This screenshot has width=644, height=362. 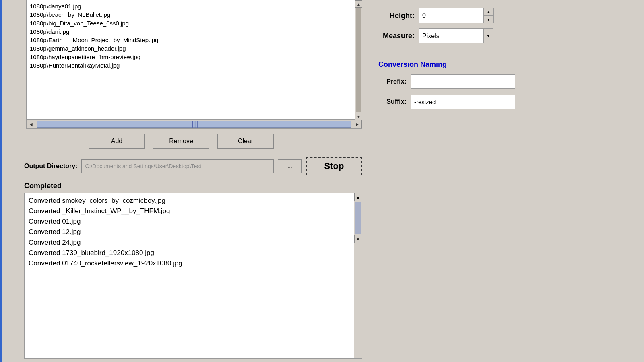 I want to click on completed-vscrollbar: ▲ ▼, so click(x=358, y=276).